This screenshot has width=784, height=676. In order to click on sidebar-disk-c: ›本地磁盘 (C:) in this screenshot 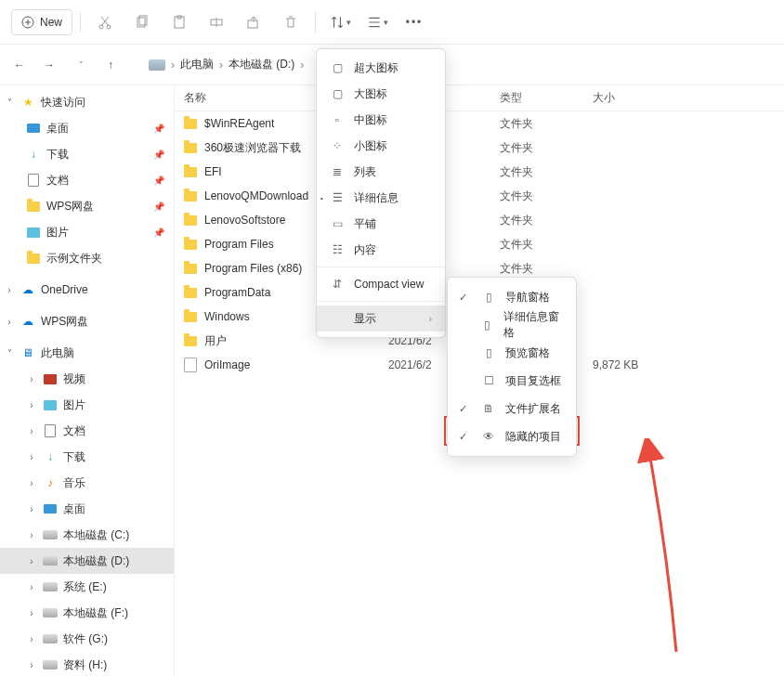, I will do `click(87, 535)`.